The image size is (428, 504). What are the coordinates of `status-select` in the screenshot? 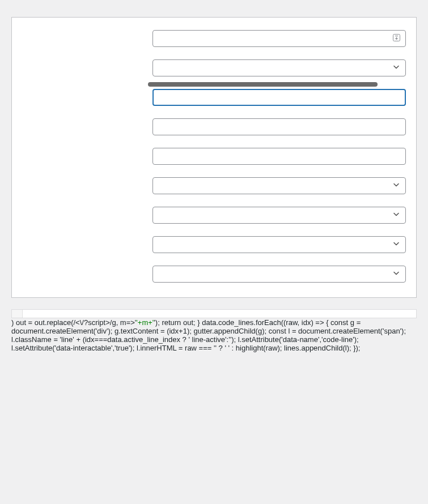 It's located at (279, 274).